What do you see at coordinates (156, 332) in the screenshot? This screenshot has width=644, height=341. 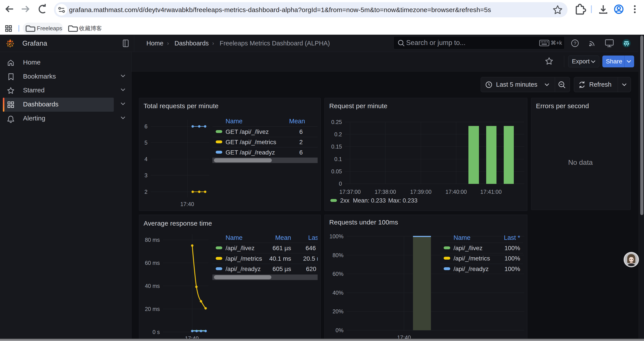 I see `svg-text: 0 s` at bounding box center [156, 332].